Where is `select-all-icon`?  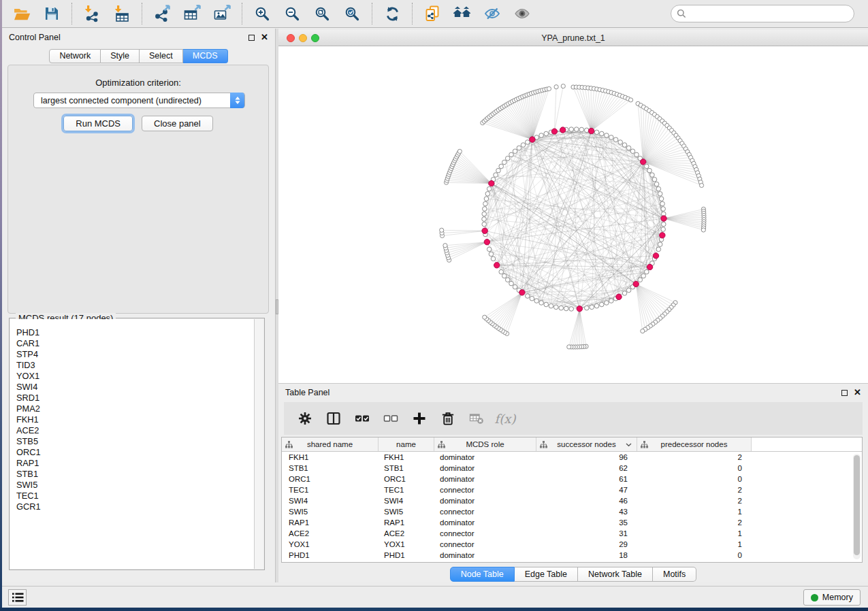 select-all-icon is located at coordinates (362, 418).